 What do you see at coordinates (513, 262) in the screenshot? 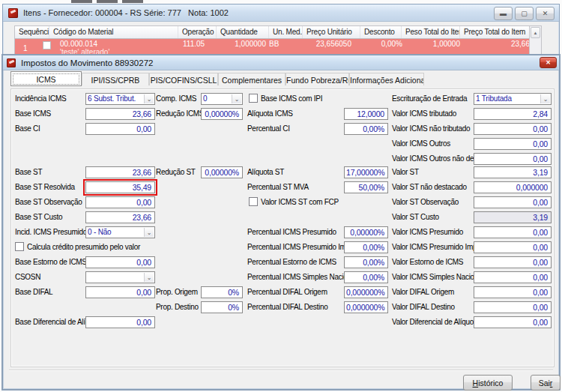
I see `input-valor-estorno-de-icms: 0,00` at bounding box center [513, 262].